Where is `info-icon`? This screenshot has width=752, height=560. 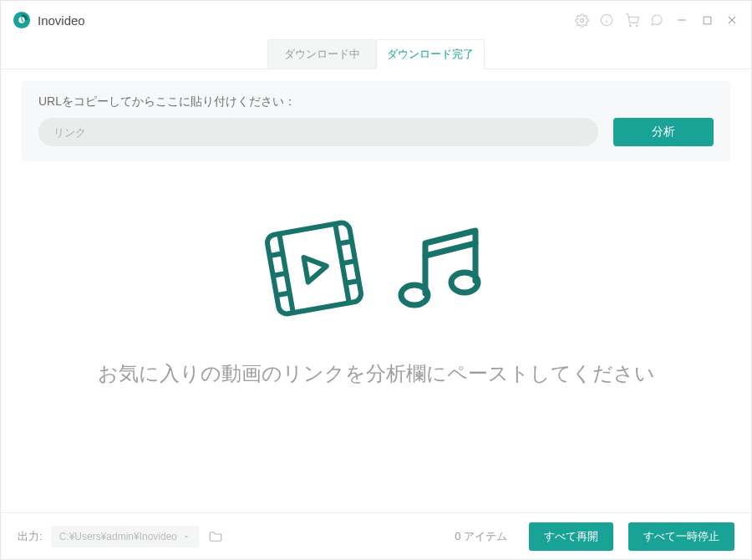
info-icon is located at coordinates (607, 20).